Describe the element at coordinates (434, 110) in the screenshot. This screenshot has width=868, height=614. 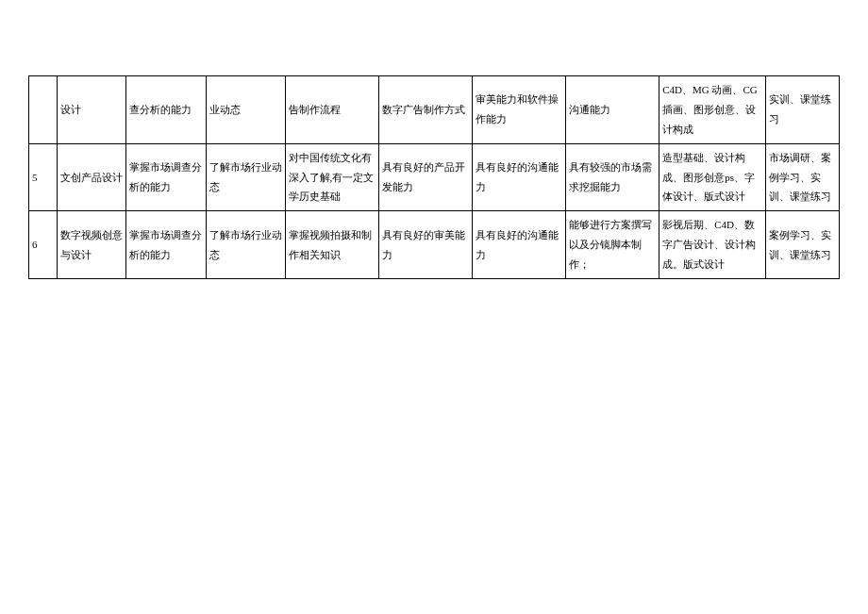
I see `table-row: 设计 查分析的能力 业动态 告制作流程 数字广告制作方式 审美能力和软件操作能力…` at that location.